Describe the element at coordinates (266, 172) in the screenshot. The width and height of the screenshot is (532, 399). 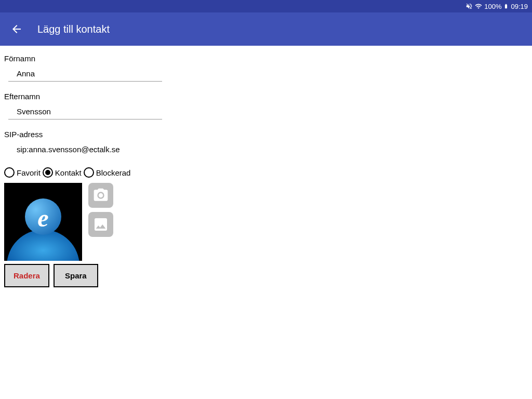
I see `radio-group: Favorit Kontakt Blockerad` at that location.